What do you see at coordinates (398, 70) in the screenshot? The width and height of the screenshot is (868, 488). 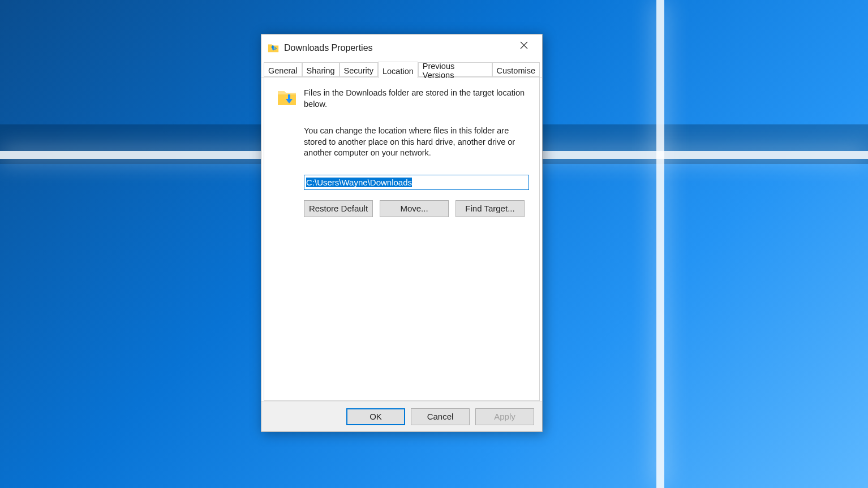 I see `tab-location: Location` at bounding box center [398, 70].